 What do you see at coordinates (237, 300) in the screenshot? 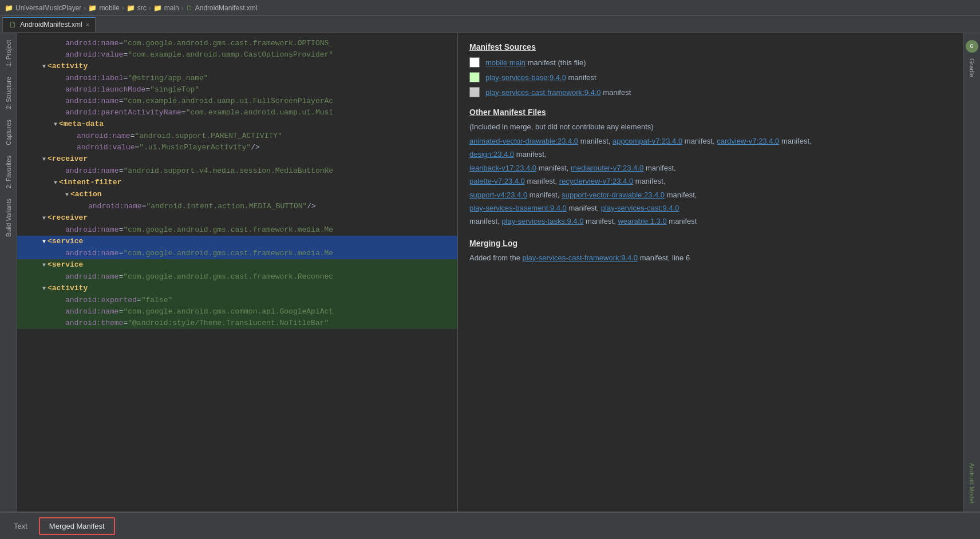
I see `xml-line-green: android:exported="false"` at bounding box center [237, 300].